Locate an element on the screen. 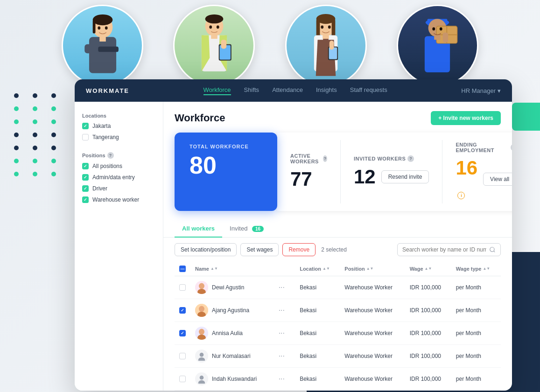 This screenshot has height=392, width=540. invited-info-icon: ? is located at coordinates (411, 159).